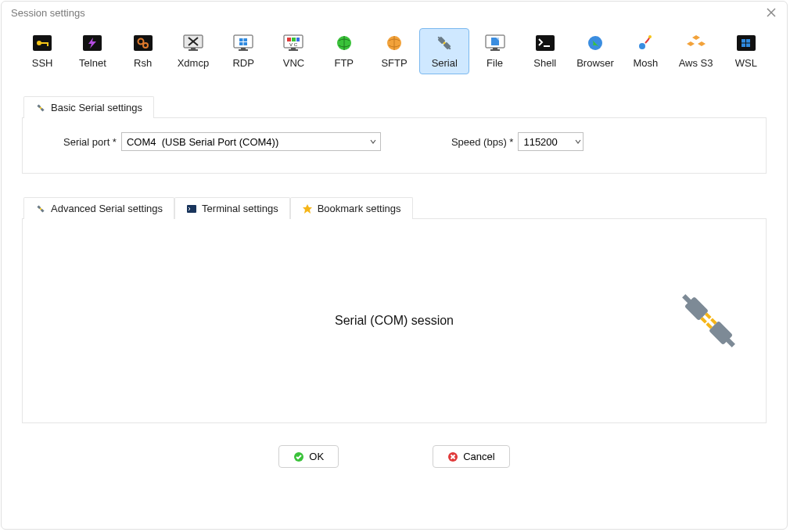 The height and width of the screenshot is (532, 790). I want to click on window-title: Session settings, so click(48, 13).